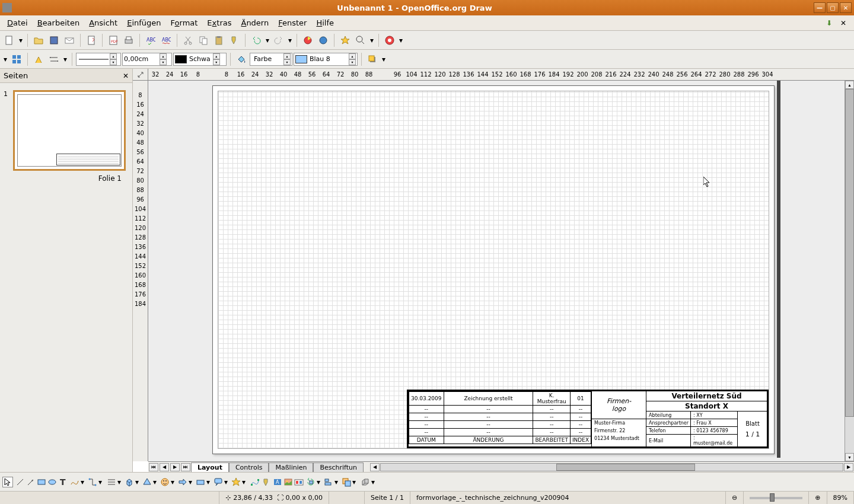 The width and height of the screenshot is (854, 504). I want to click on select-tool, so click(8, 482).